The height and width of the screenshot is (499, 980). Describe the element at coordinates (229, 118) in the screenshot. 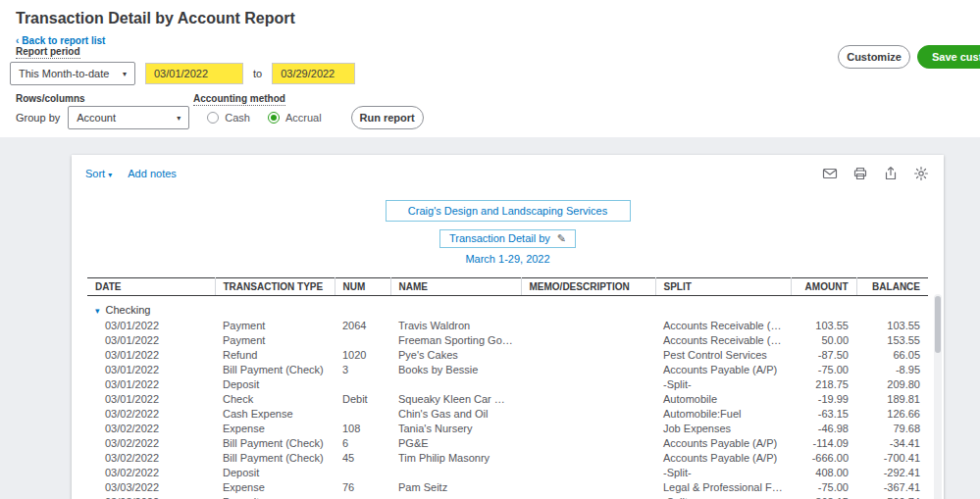

I see `cash-radio: Cash` at that location.